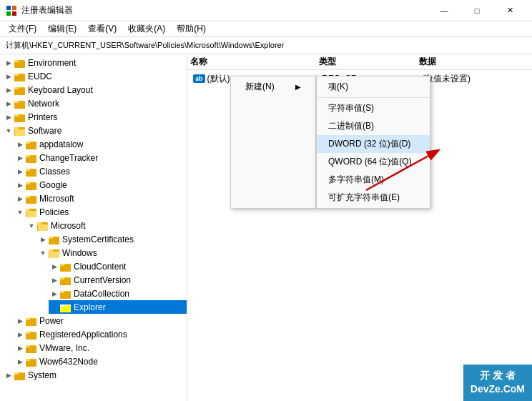  I want to click on folder-icon-google, so click(31, 185).